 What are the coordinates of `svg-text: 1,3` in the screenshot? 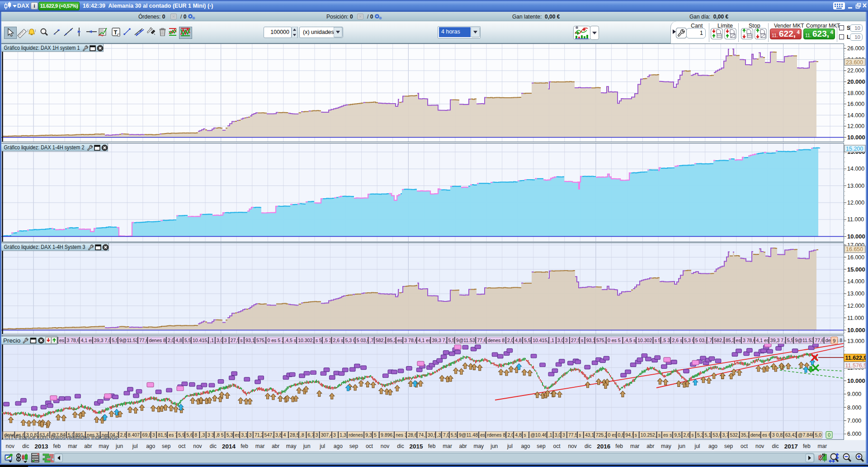 It's located at (343, 435).